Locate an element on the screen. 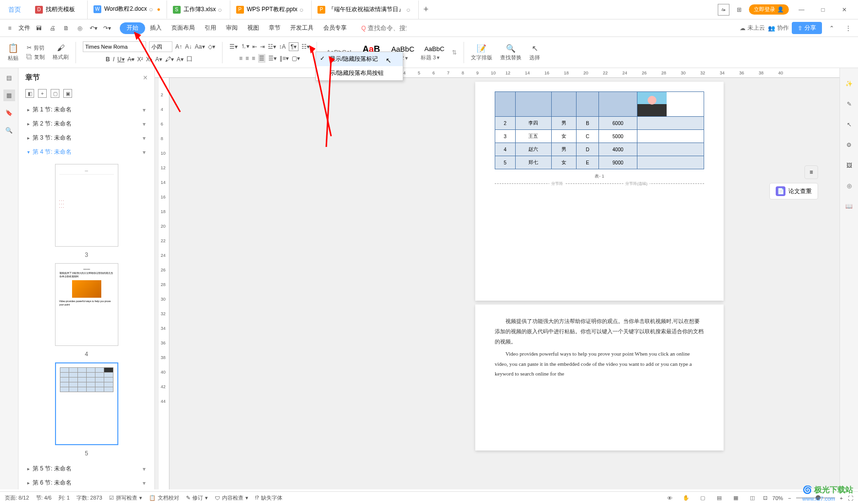  zoom-out-icon: − is located at coordinates (789, 498).